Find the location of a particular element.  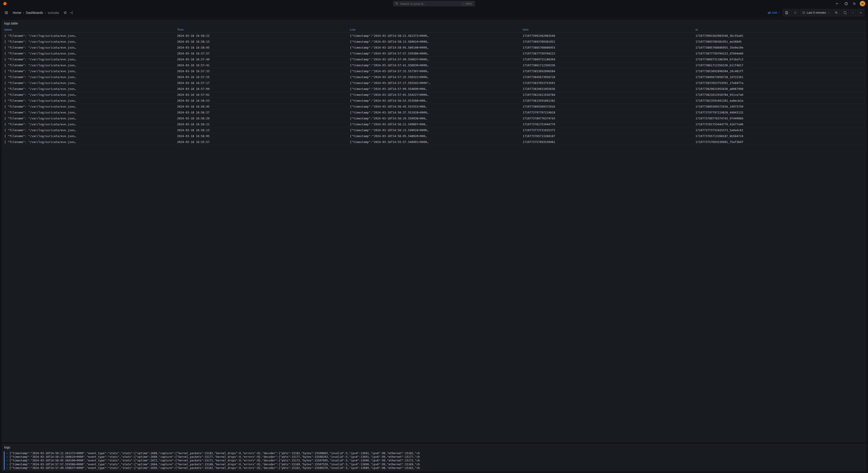

cell-line: {"timestamp":"2024-03-18T14:56:53.553508… is located at coordinates (434, 101).